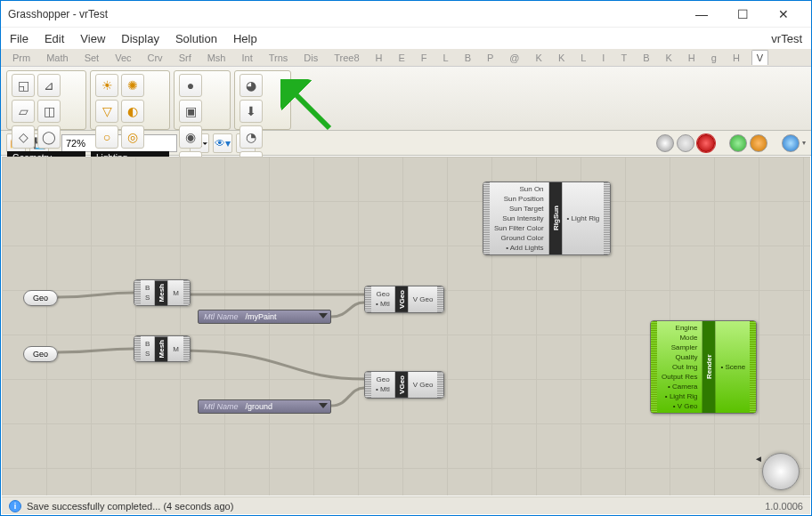  Describe the element at coordinates (107, 137) in the screenshot. I see `lighting-icon: ○` at that location.